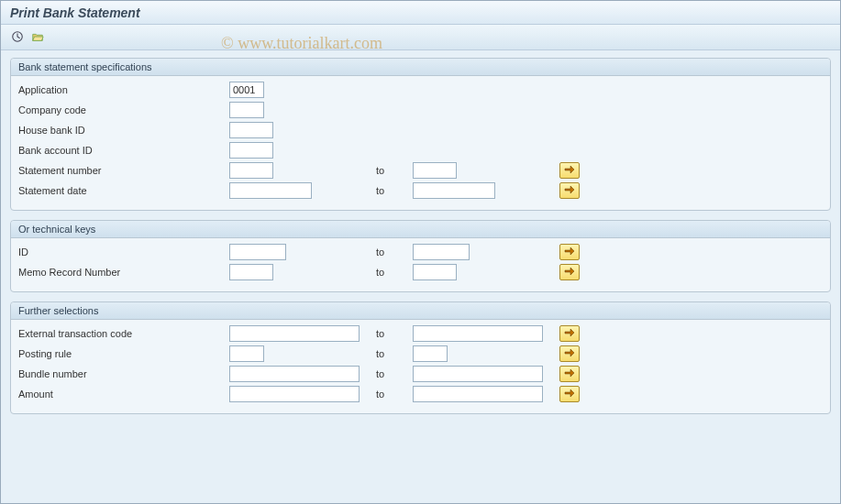 The image size is (841, 504). What do you see at coordinates (435, 170) in the screenshot?
I see `stmt-number-to-input` at bounding box center [435, 170].